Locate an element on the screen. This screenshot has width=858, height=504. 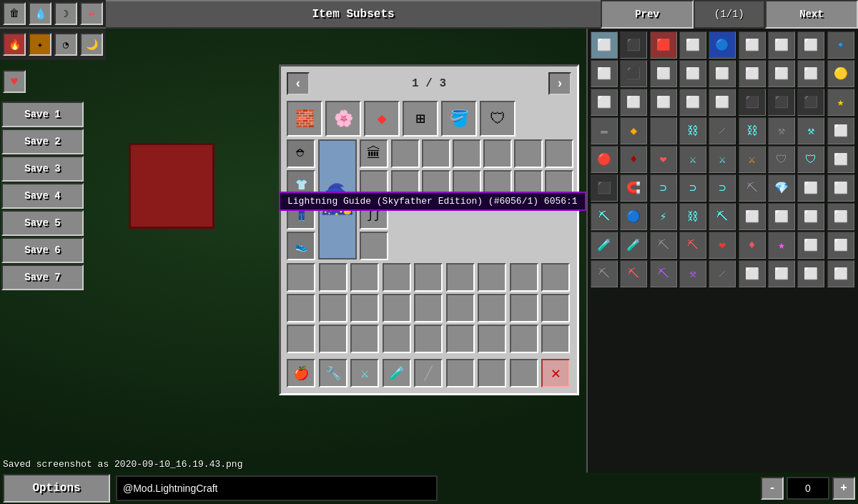
r-item-57: ⚡ is located at coordinates (664, 217).